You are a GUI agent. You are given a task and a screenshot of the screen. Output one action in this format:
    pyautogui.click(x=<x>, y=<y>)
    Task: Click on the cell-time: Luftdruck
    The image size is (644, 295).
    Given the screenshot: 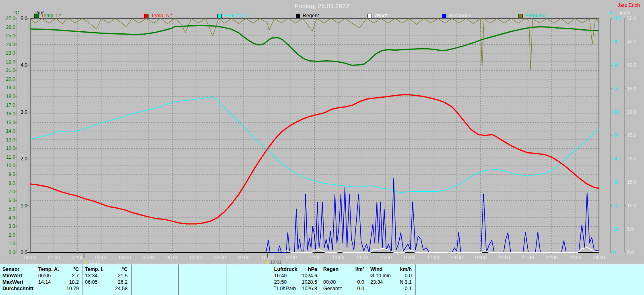 What is the action you would take?
    pyautogui.click(x=286, y=269)
    